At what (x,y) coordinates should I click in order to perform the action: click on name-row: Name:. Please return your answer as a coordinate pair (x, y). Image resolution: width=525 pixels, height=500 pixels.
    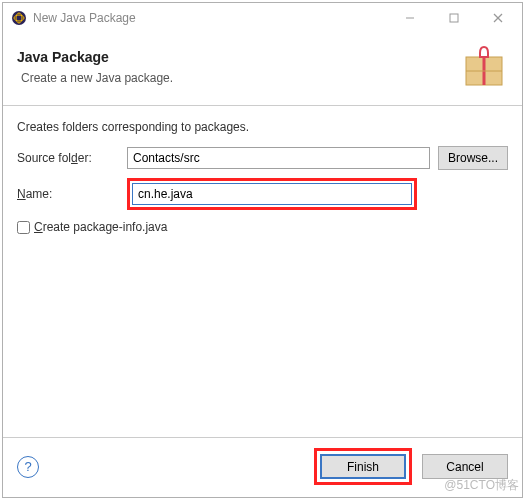
    Looking at the image, I should click on (262, 194).